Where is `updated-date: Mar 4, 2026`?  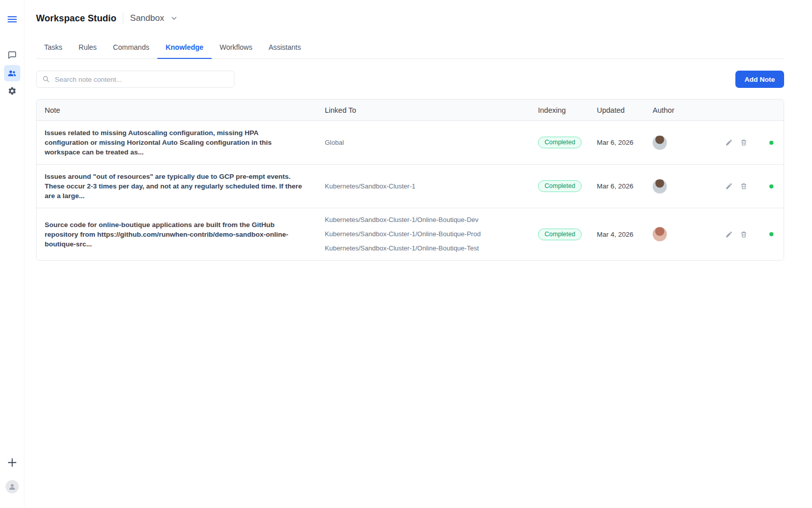 updated-date: Mar 4, 2026 is located at coordinates (617, 235).